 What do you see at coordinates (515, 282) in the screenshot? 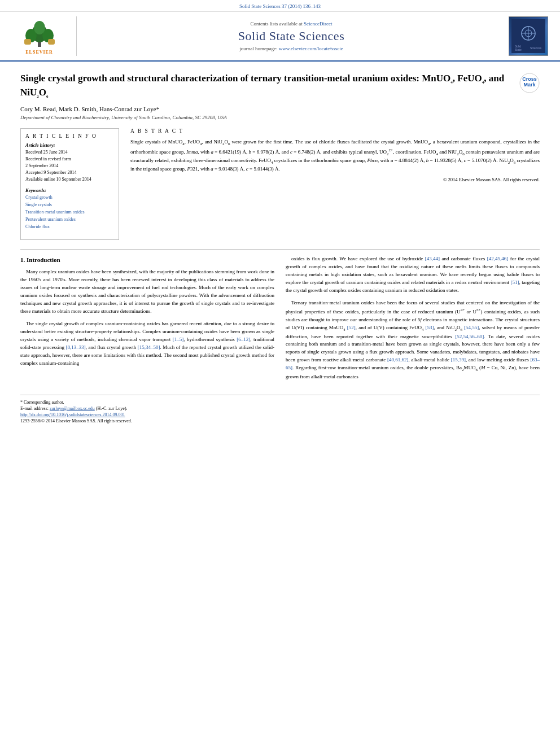
I see `ref-51: [51]` at bounding box center [515, 282].